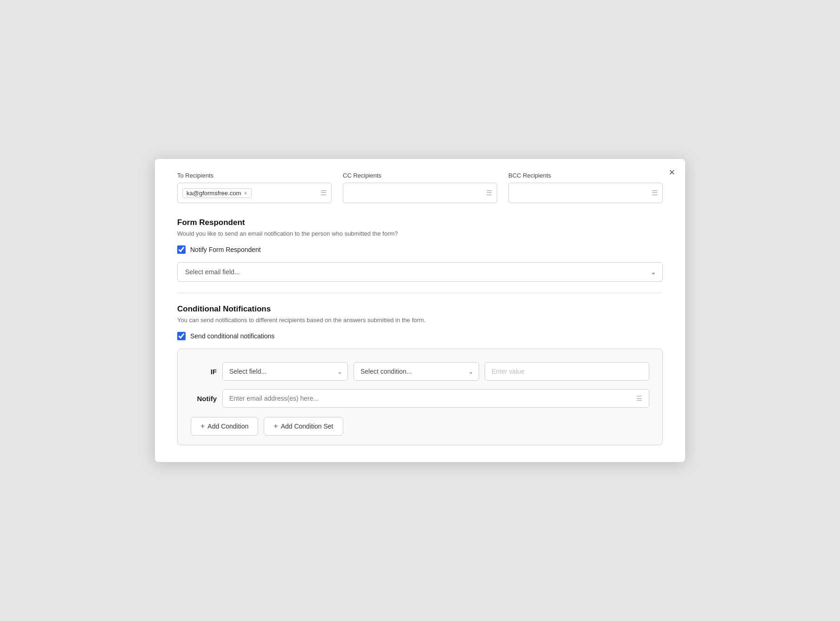  Describe the element at coordinates (420, 320) in the screenshot. I see `conditional-notifications-desc: You can send notifications to different …` at that location.